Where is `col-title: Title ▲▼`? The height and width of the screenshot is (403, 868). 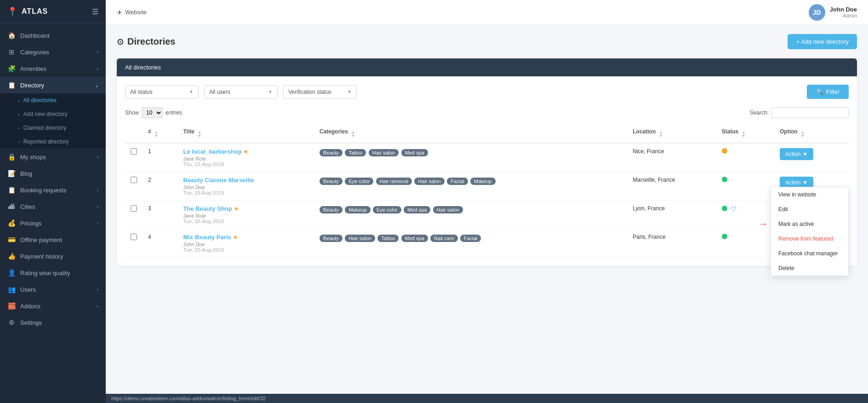 col-title: Title ▲▼ is located at coordinates (246, 133).